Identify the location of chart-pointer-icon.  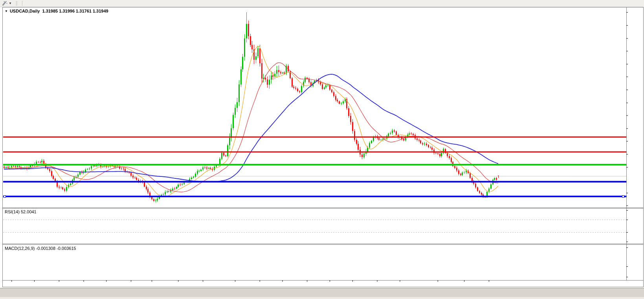
(5, 3).